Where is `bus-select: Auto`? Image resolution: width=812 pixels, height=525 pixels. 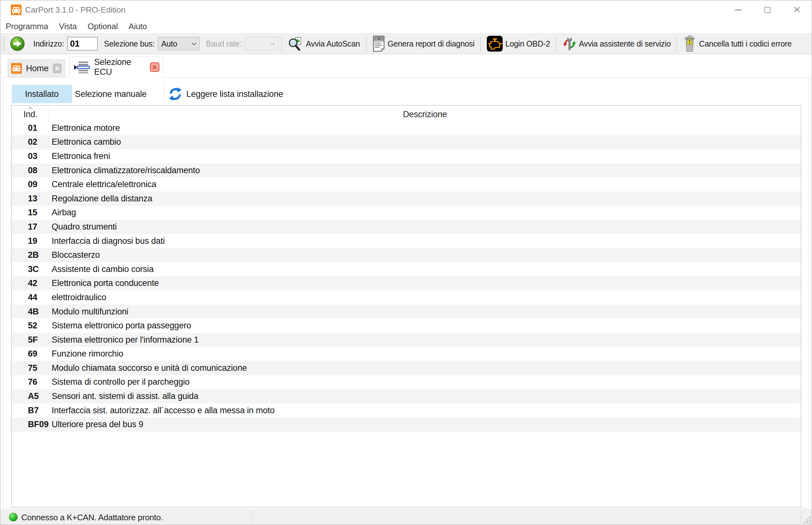
bus-select: Auto is located at coordinates (179, 44).